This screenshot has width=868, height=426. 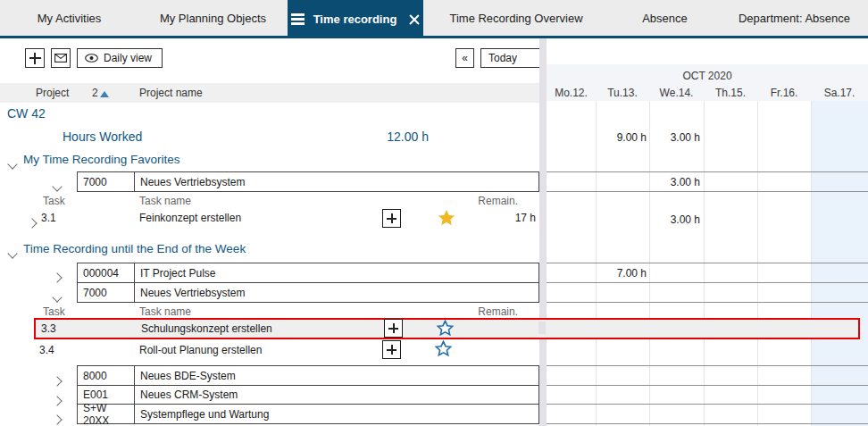 What do you see at coordinates (447, 218) in the screenshot?
I see `favorite-star-filled-icon` at bounding box center [447, 218].